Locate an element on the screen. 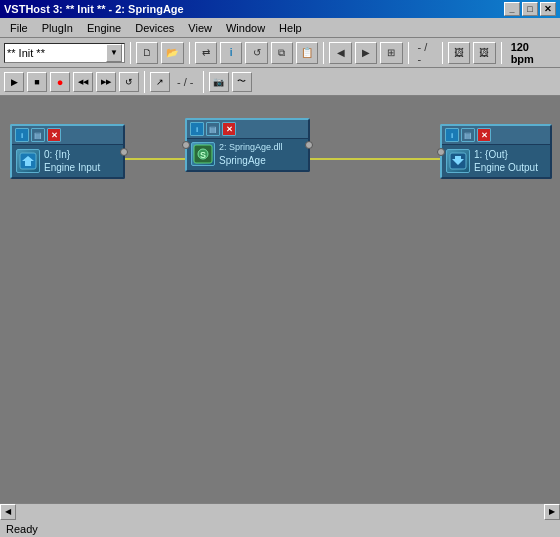 The image size is (560, 537). status-text: Ready is located at coordinates (22, 529).